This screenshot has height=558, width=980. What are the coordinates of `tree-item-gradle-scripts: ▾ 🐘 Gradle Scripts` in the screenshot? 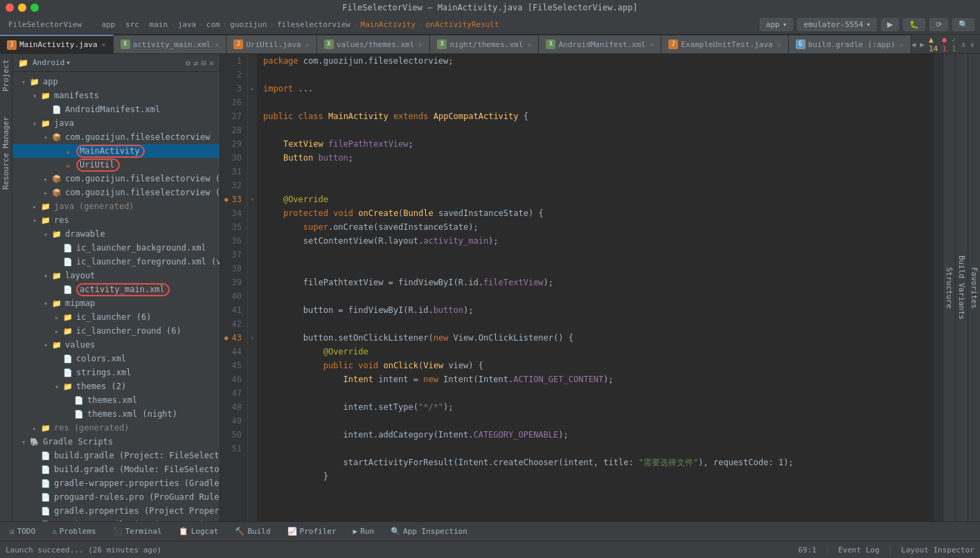 It's located at (116, 442).